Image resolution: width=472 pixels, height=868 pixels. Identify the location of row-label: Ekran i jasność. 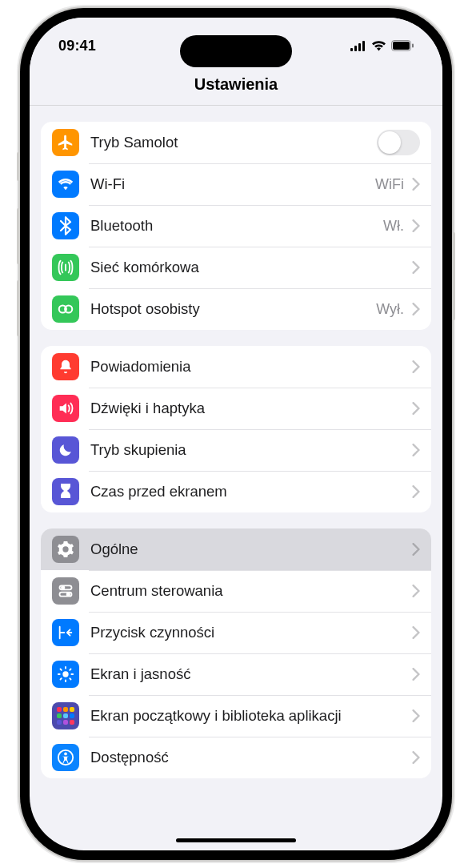
(250, 674).